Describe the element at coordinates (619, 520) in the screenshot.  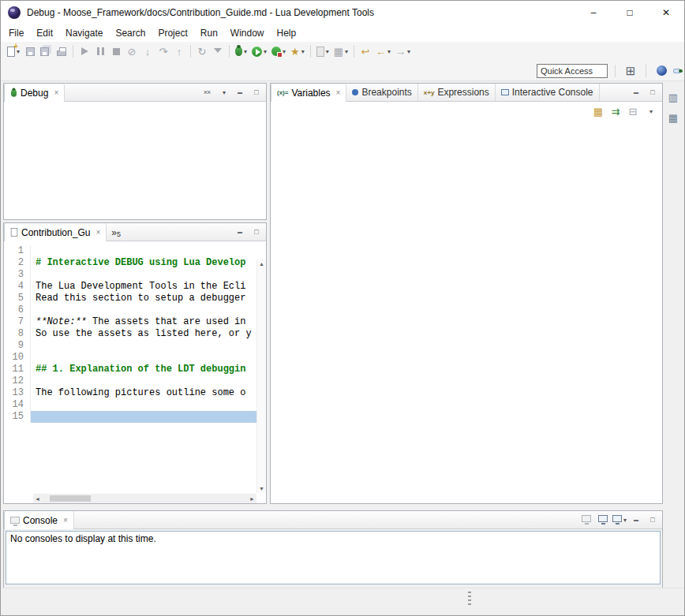
I see `new-console-button: ▾` at that location.